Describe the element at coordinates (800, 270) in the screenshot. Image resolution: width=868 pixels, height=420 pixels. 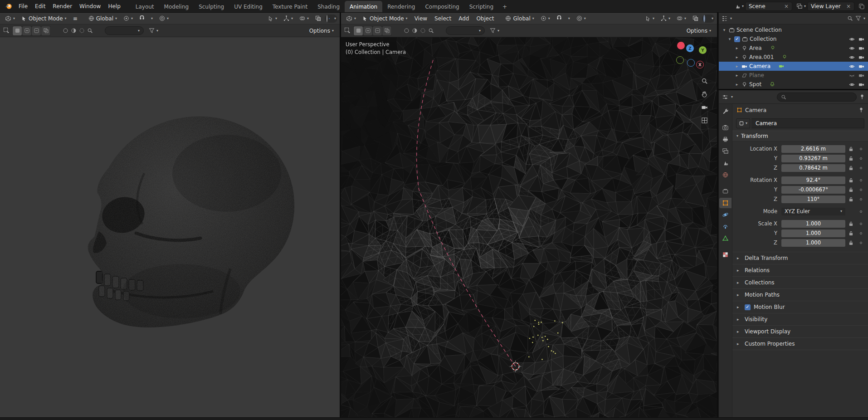
I see `section-relations: ▸ Relations` at that location.